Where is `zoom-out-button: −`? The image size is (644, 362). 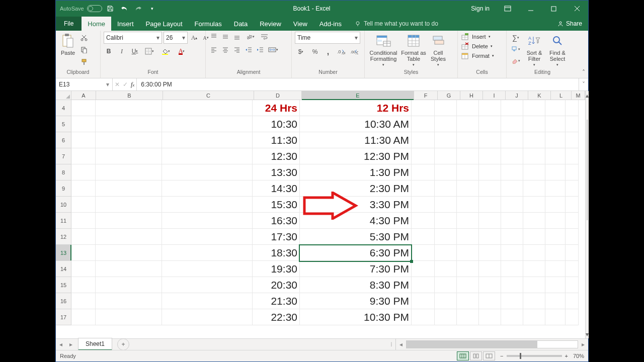
zoom-out-button: − is located at coordinates (502, 356).